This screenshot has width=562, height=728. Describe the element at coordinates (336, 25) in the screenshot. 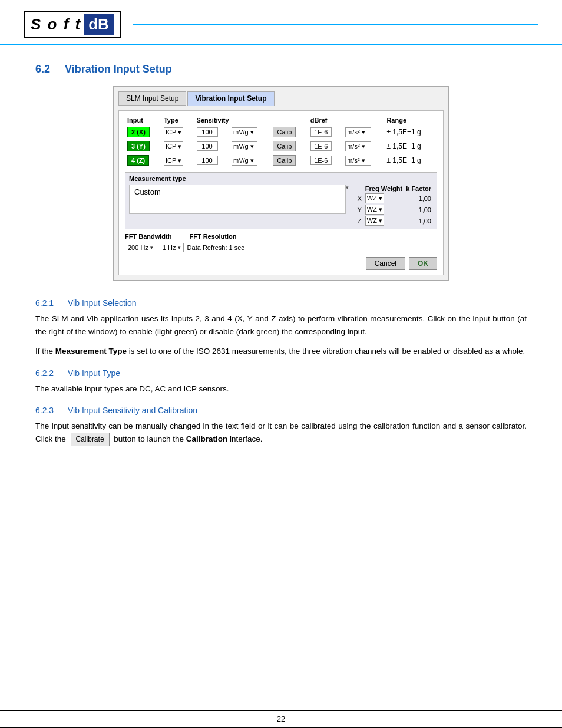

I see `header-line` at that location.